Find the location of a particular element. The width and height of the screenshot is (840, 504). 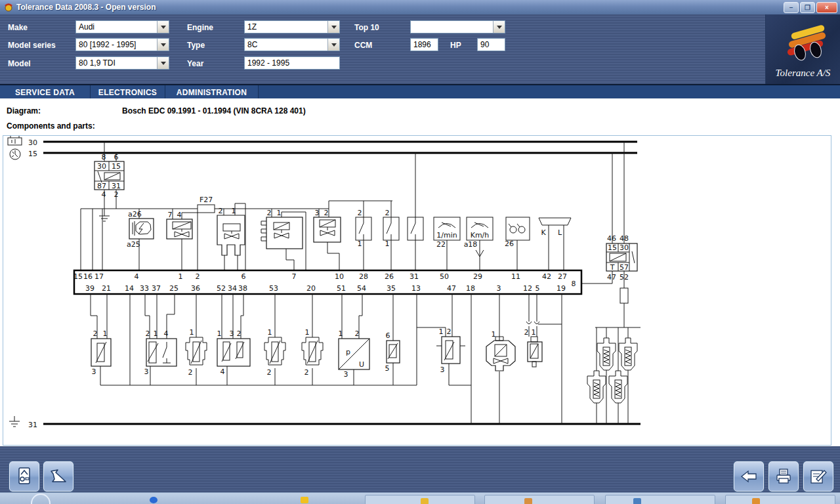

edit-note-button is located at coordinates (818, 476).